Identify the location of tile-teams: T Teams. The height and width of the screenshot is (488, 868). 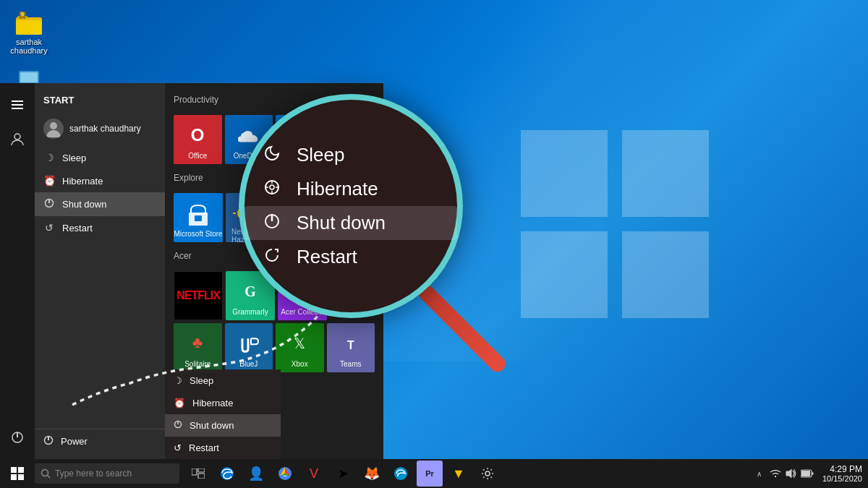
(352, 348).